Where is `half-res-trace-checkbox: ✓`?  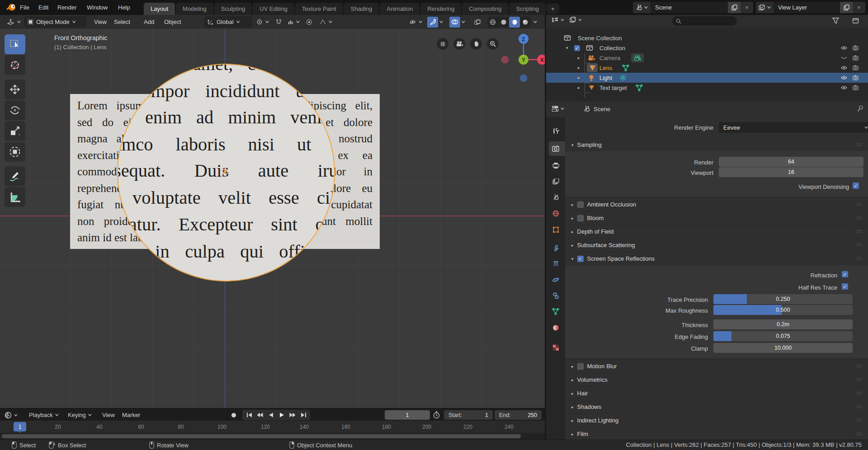 half-res-trace-checkbox: ✓ is located at coordinates (845, 286).